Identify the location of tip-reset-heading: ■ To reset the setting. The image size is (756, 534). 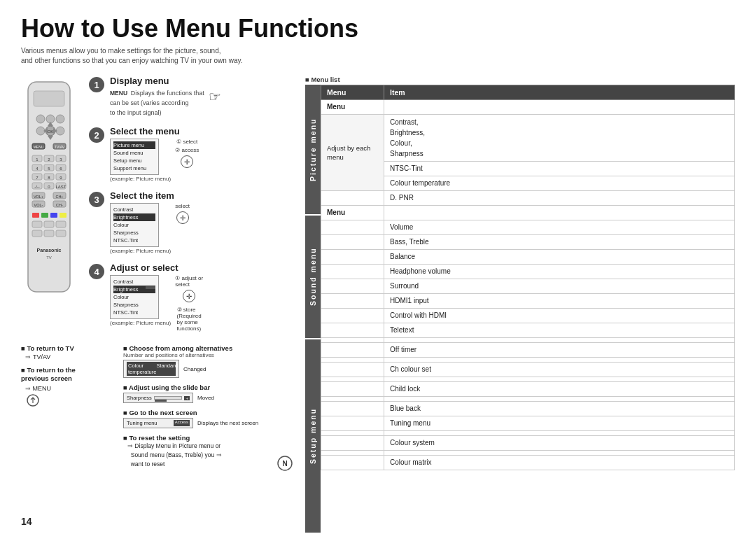
(195, 438).